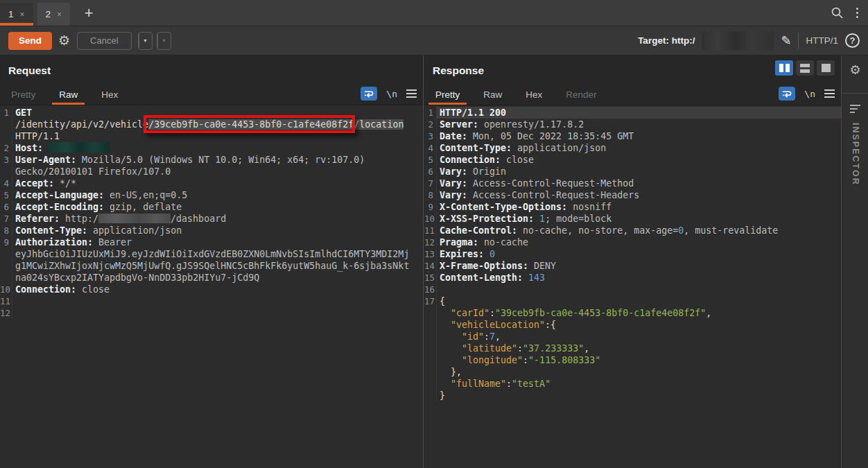 The height and width of the screenshot is (468, 868). I want to click on help-icon: ?, so click(853, 40).